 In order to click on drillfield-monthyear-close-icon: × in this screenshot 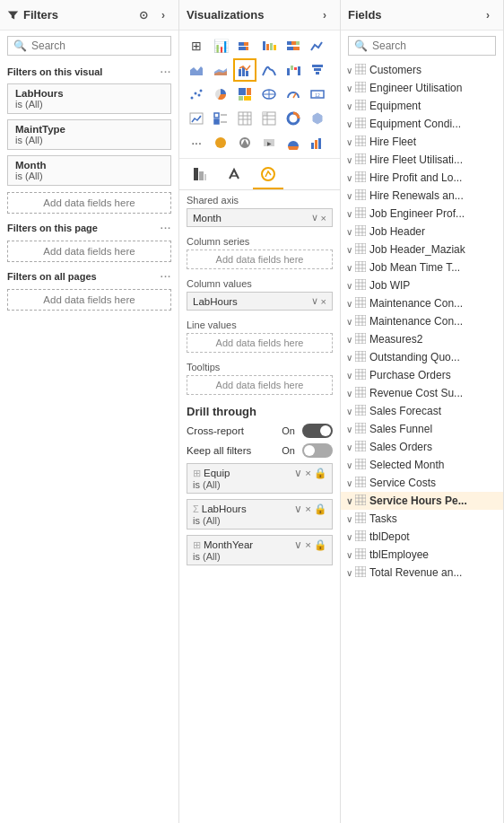, I will do `click(308, 545)`.